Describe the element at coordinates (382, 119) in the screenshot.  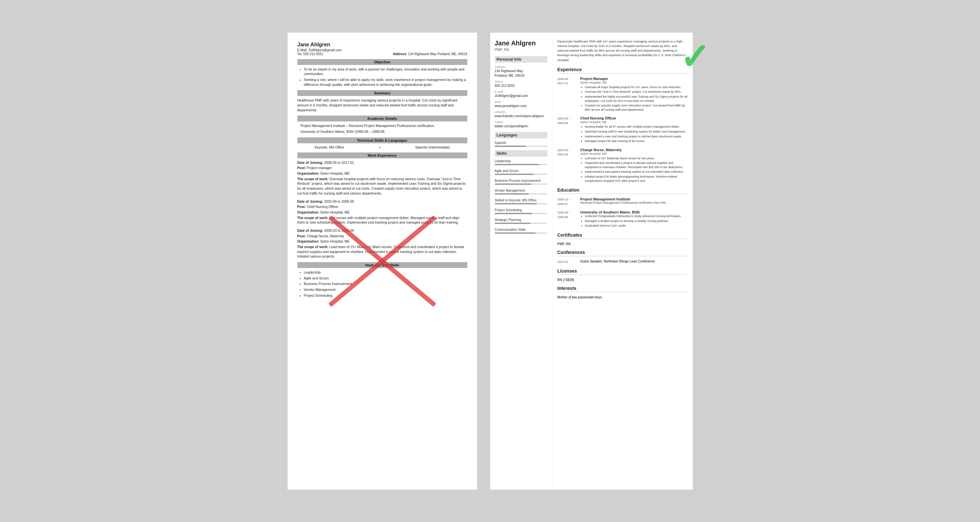
I see `academic-header: Academic Details` at that location.